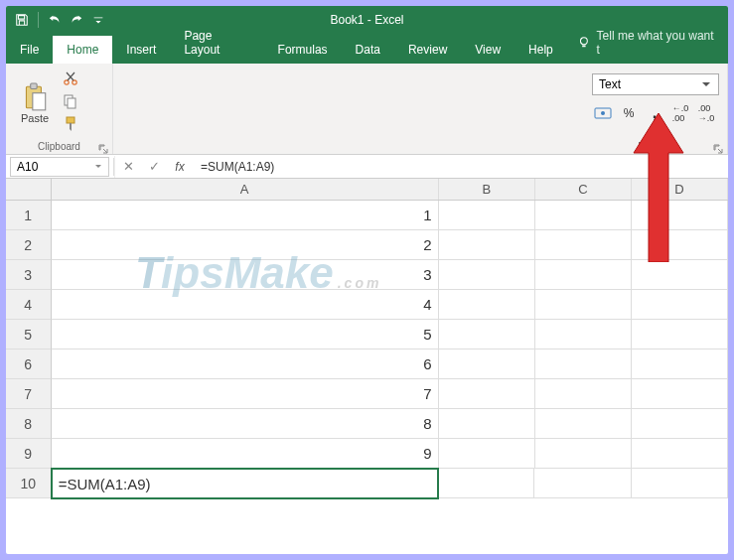 The width and height of the screenshot is (734, 560). What do you see at coordinates (71, 78) in the screenshot?
I see `scissors-icon` at bounding box center [71, 78].